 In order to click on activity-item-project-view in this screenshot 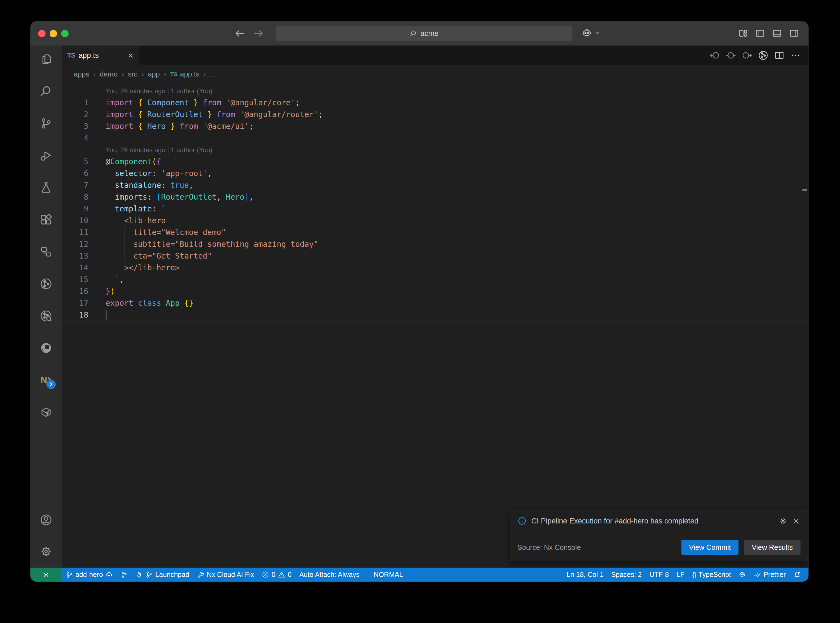, I will do `click(46, 252)`.